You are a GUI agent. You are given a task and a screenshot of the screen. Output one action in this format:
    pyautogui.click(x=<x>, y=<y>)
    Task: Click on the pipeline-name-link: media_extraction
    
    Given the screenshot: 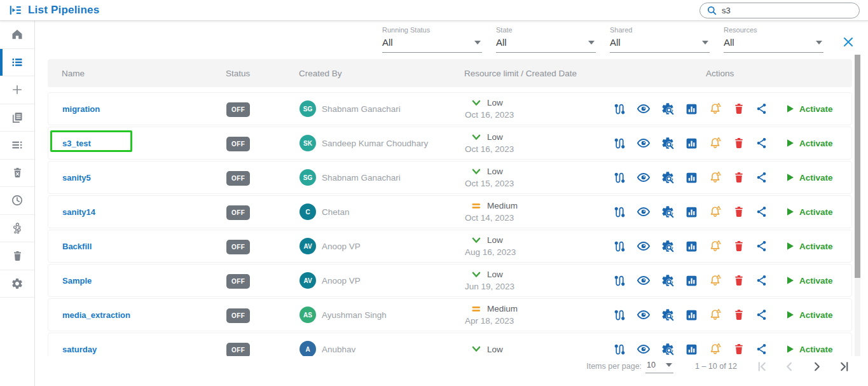 What is the action you would take?
    pyautogui.click(x=97, y=315)
    